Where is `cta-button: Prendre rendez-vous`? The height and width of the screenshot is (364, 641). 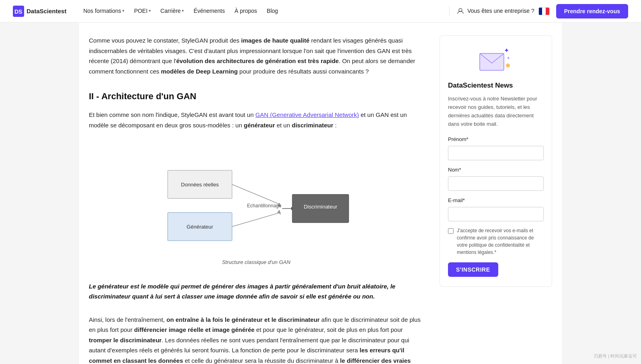 cta-button: Prendre rendez-vous is located at coordinates (592, 11).